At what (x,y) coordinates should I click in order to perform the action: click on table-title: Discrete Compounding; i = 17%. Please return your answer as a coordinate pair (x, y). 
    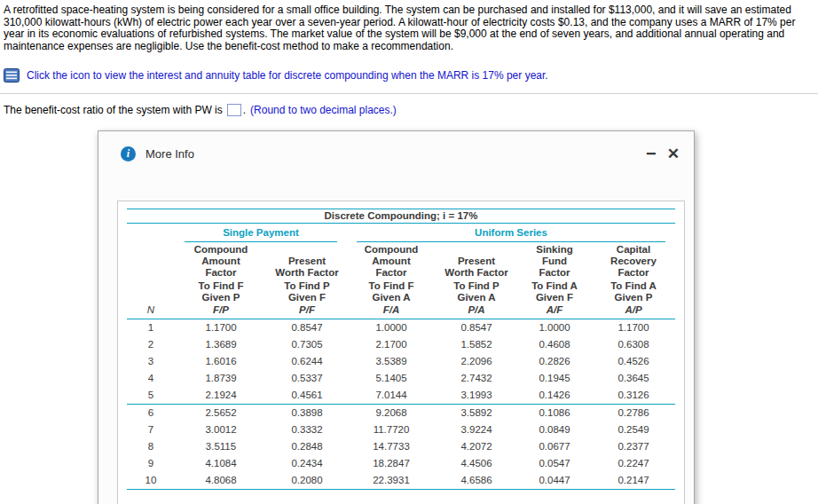
    Looking at the image, I should click on (401, 217).